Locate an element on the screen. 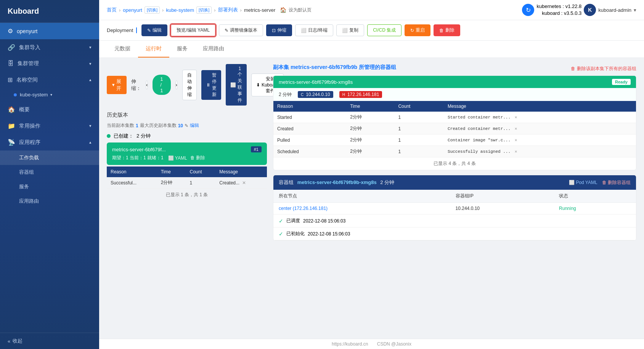  file-icon-2: ⬜ is located at coordinates (572, 183).